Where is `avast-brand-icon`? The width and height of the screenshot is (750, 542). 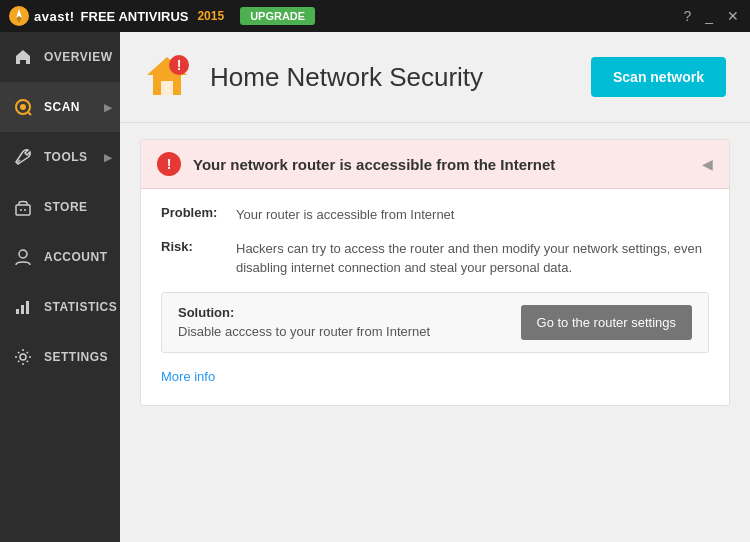 avast-brand-icon is located at coordinates (19, 16).